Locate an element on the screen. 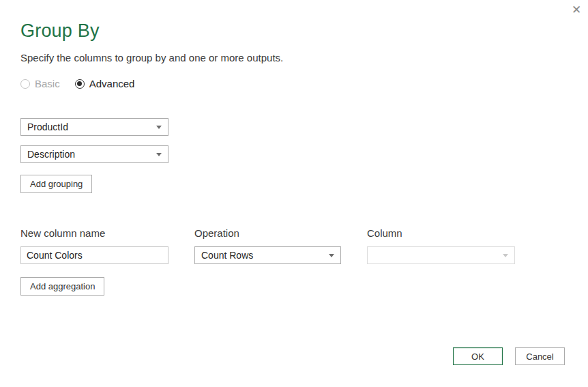 This screenshot has height=387, width=588. operation-dropdown: Count Rows is located at coordinates (267, 255).